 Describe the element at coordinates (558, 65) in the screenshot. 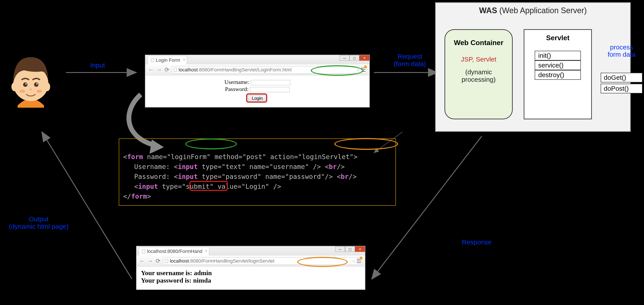

I see `method-service: service()` at that location.